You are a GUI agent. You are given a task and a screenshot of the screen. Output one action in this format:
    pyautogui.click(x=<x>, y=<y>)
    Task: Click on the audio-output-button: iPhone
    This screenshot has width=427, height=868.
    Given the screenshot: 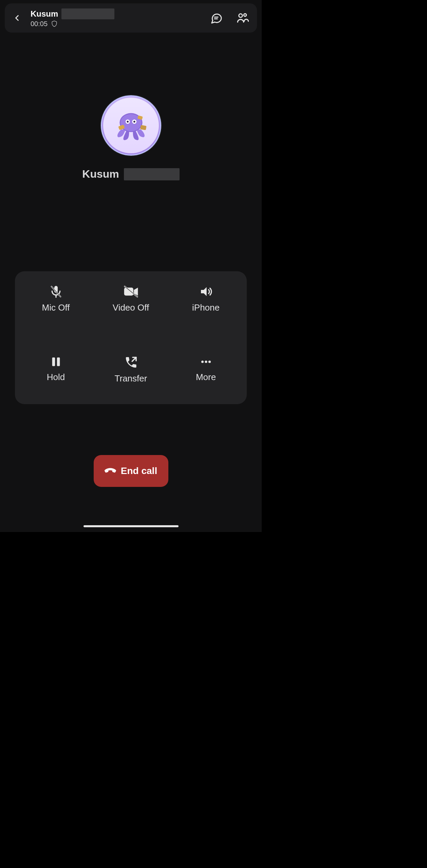 What is the action you would take?
    pyautogui.click(x=206, y=302)
    